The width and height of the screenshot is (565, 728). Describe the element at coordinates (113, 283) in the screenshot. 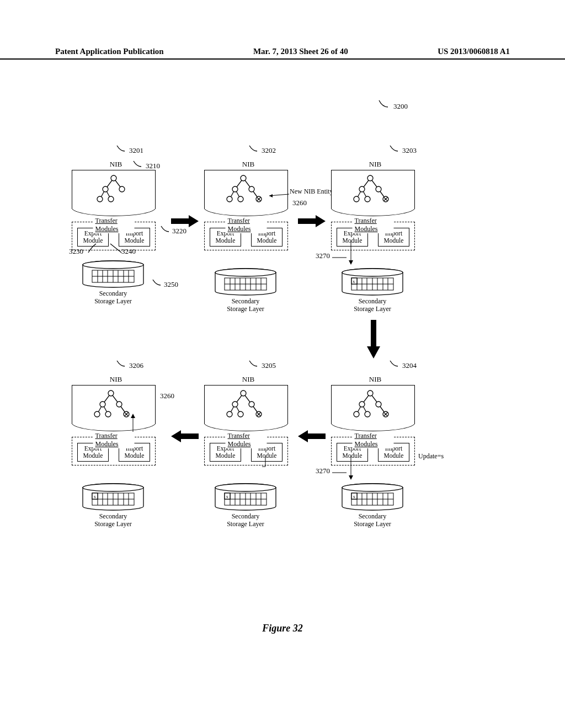

I see `storage: SecondaryStorage Layer` at that location.